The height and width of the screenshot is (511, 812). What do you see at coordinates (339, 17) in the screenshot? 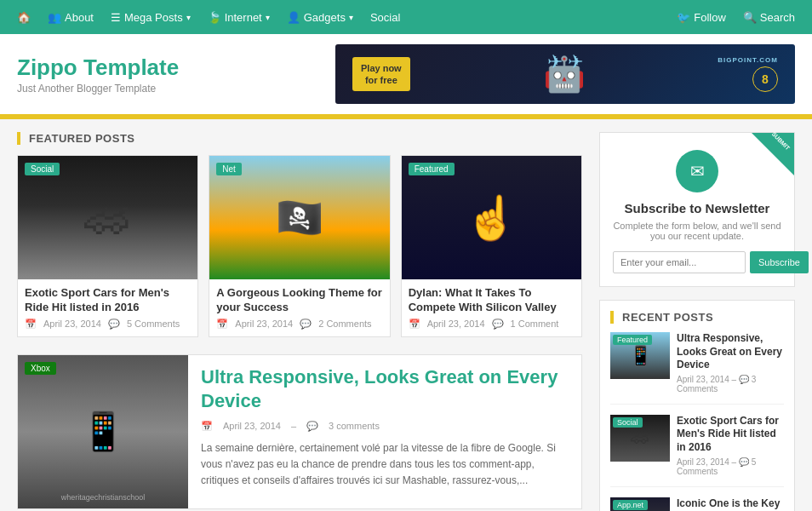
I see `nav-left: 🏠 👥 About ☰ Mega Posts ▾ 🍃 Internet ▾ 👤 …` at bounding box center [339, 17].